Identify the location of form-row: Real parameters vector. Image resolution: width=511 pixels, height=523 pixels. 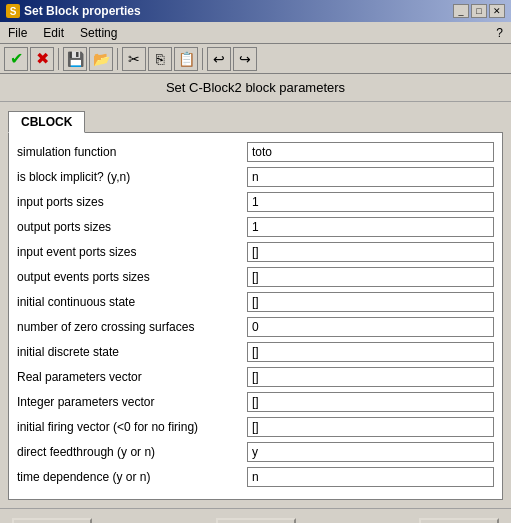
(256, 377).